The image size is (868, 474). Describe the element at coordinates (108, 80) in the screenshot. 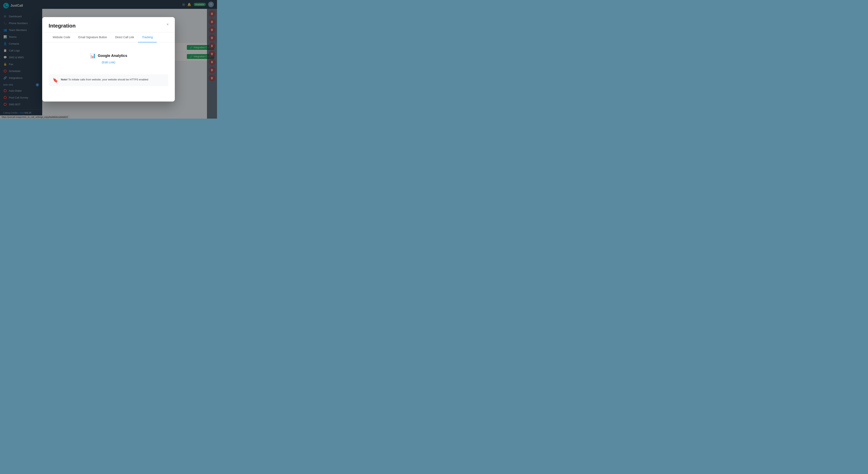

I see `note-section: 🔖 Note! To initiate calls from website, …` at that location.